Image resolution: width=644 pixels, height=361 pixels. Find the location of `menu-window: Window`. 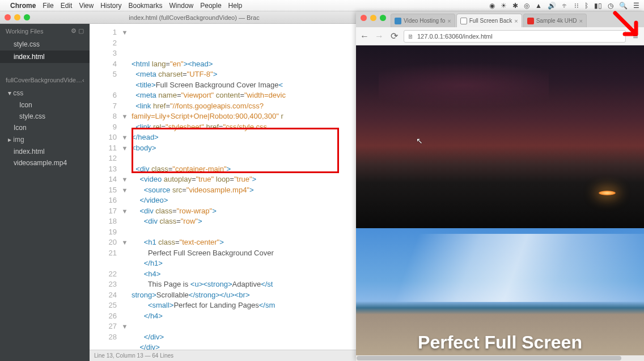

menu-window: Window is located at coordinates (181, 6).